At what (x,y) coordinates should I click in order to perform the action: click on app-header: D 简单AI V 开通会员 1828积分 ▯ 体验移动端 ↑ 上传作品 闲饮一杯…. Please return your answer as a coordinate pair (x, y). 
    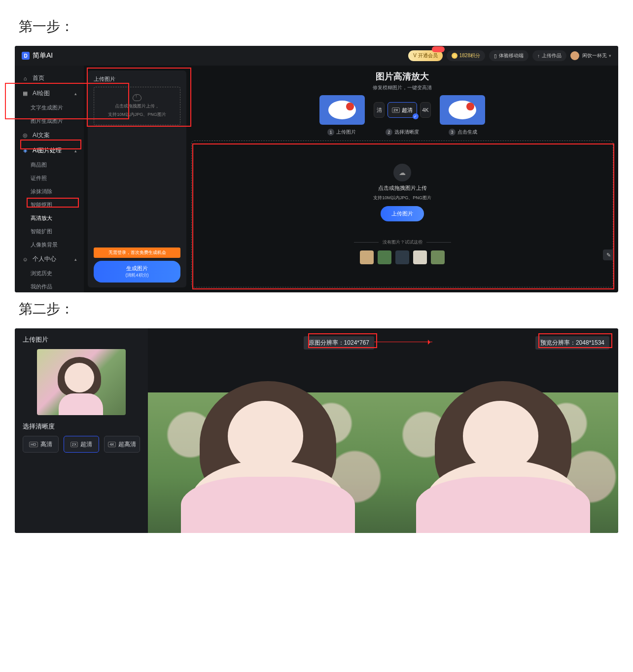
    Looking at the image, I should click on (316, 56).